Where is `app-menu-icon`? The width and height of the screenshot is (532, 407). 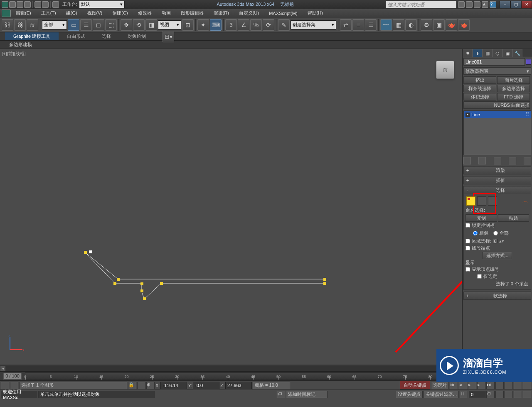
app-menu-icon is located at coordinates (6, 13).